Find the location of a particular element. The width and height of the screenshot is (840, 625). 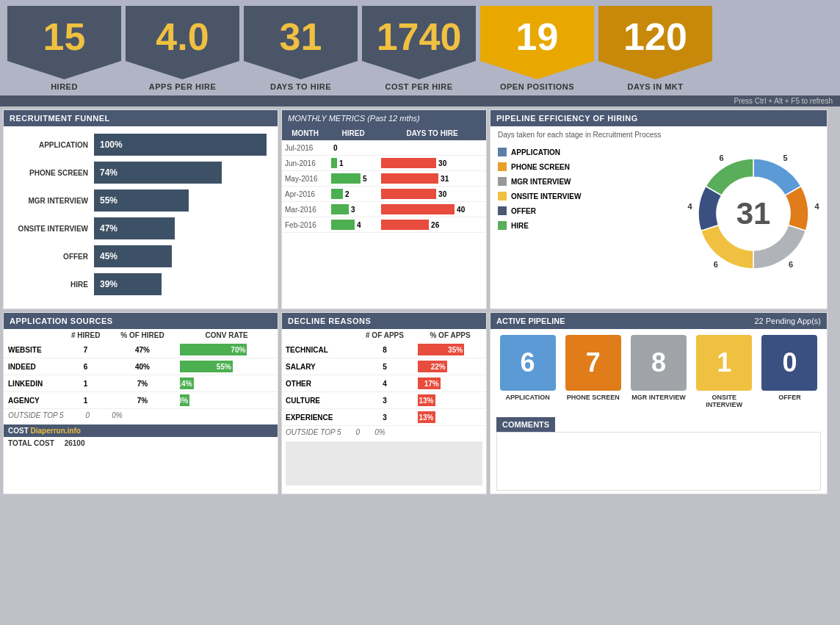

days-val: 30 is located at coordinates (442, 194).